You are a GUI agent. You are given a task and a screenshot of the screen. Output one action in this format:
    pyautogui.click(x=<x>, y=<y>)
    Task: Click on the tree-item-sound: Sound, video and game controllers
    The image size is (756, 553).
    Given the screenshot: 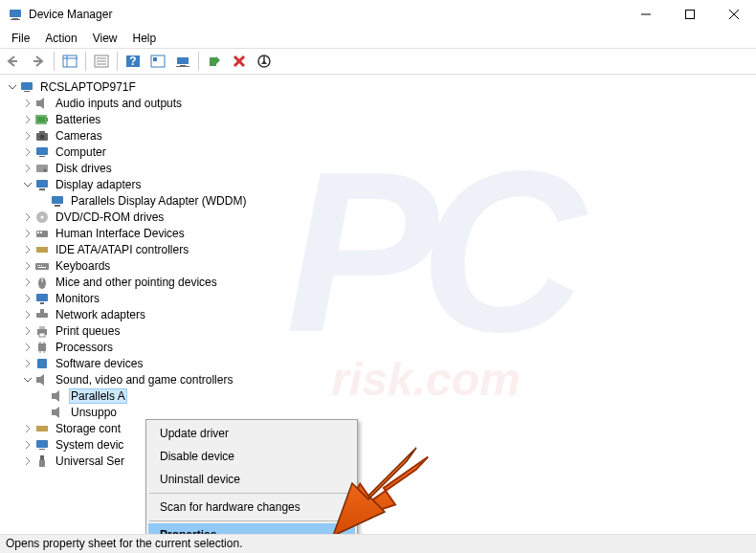 What is the action you would take?
    pyautogui.click(x=380, y=379)
    